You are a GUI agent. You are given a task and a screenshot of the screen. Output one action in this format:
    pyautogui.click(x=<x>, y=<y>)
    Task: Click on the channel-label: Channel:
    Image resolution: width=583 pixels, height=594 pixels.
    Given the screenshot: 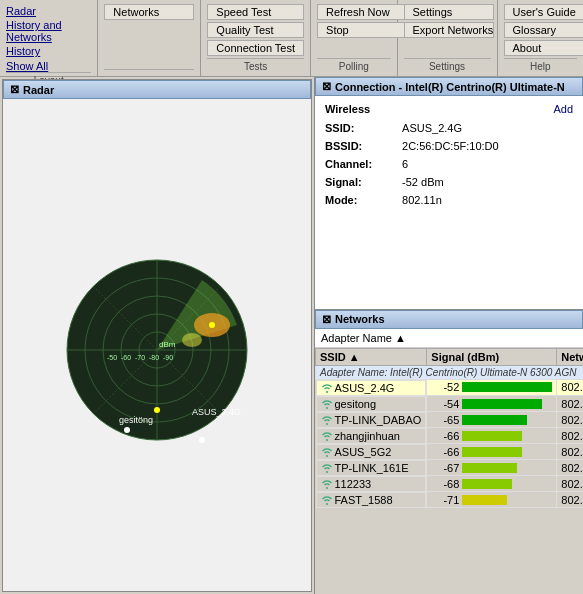 What is the action you would take?
    pyautogui.click(x=358, y=164)
    